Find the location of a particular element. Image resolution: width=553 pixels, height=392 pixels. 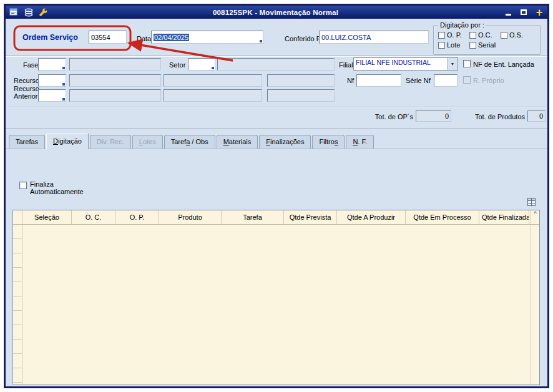

column-header-qtde-prevista: Qtde Prevista is located at coordinates (311, 217).